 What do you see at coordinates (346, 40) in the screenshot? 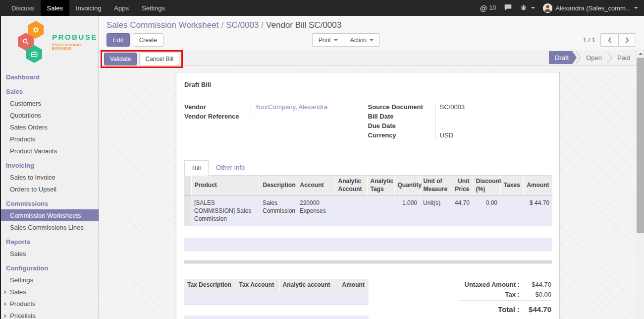
I see `print-action-group: Print Action` at bounding box center [346, 40].